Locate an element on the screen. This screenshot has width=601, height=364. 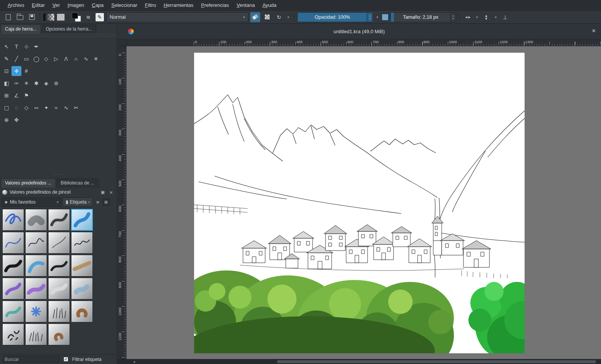
opacity-dropdown: ▾ is located at coordinates (377, 17).